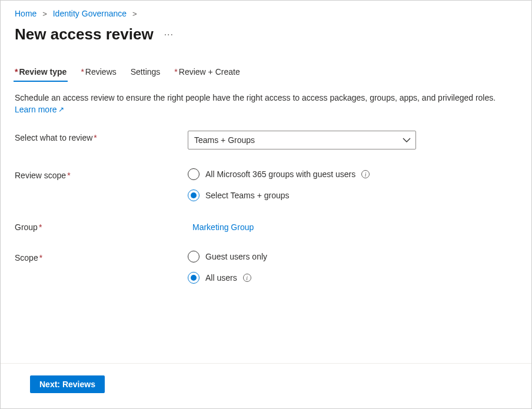 The height and width of the screenshot is (409, 532). I want to click on learn-more-link: Learn more↗, so click(39, 109).